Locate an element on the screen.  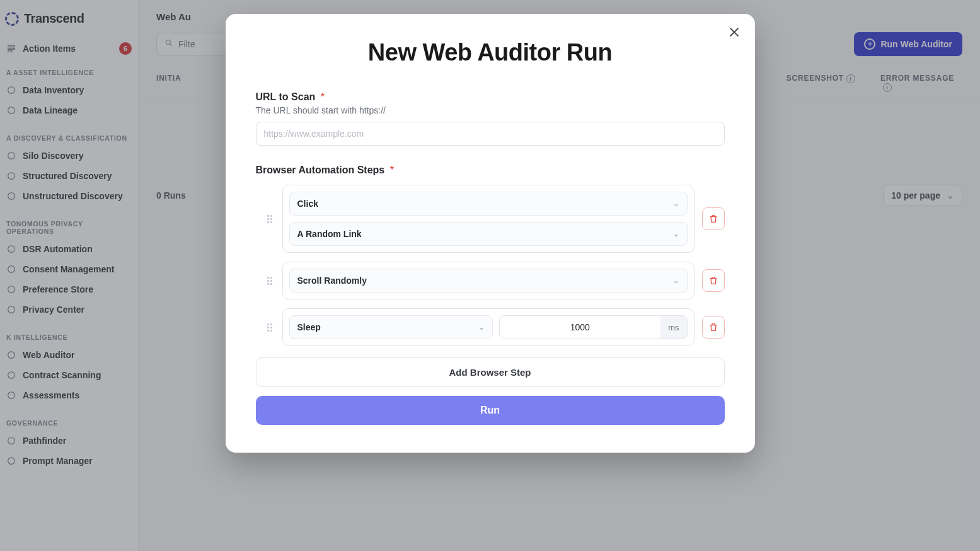
sleep-unit-label: ms is located at coordinates (673, 327).